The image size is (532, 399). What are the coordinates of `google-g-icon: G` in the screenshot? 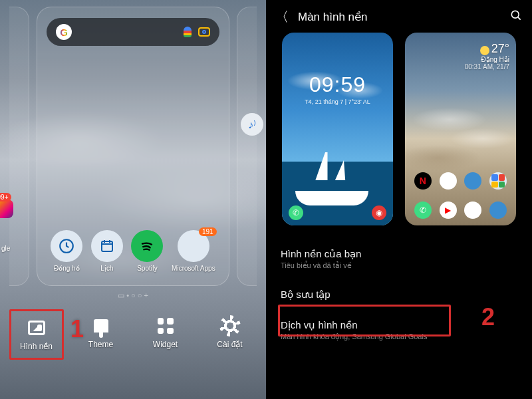 It's located at (64, 32).